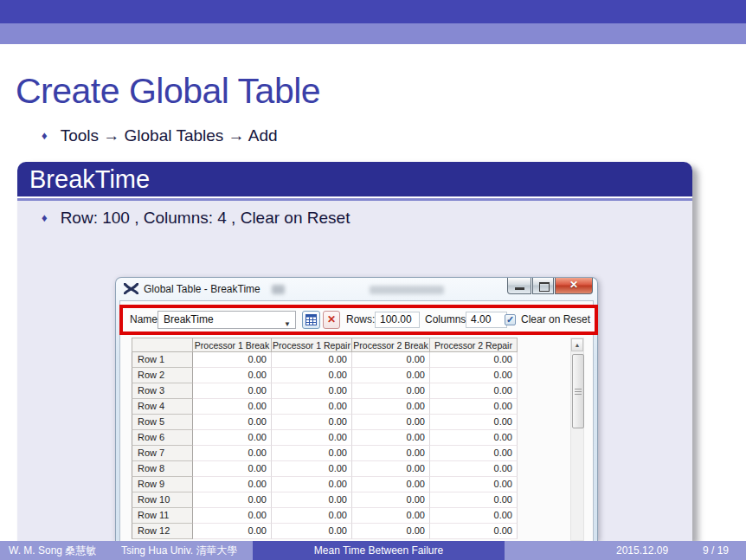 The height and width of the screenshot is (560, 746). I want to click on footer-author: W. M. Song 桑慧敏, so click(52, 550).